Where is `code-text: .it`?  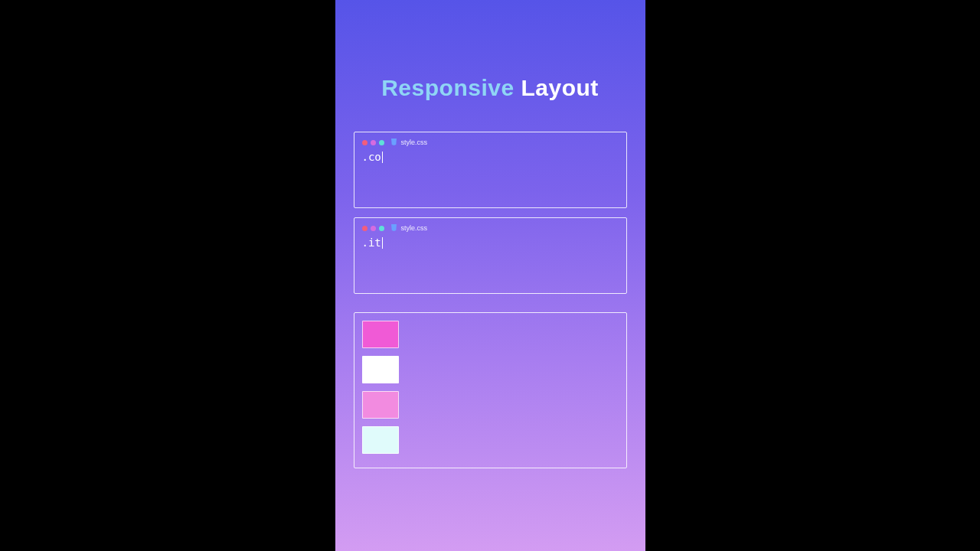
code-text: .it is located at coordinates (372, 243).